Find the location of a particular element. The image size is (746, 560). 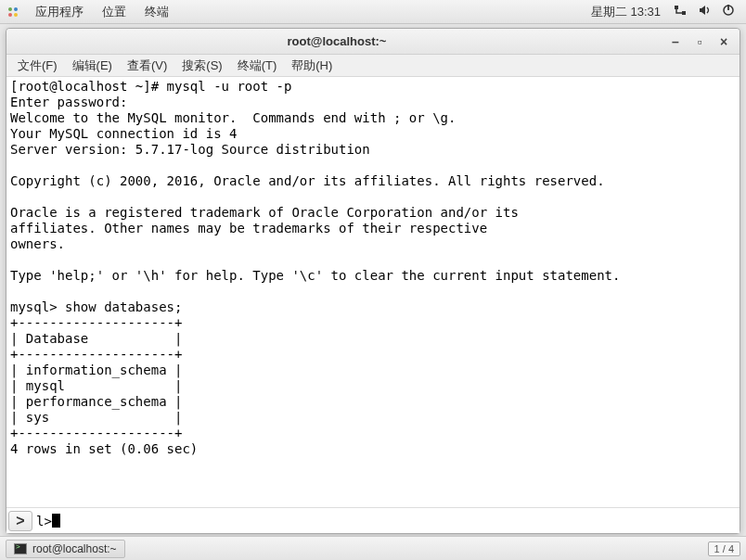

workspace-switcher: 1 / 4 is located at coordinates (724, 549).